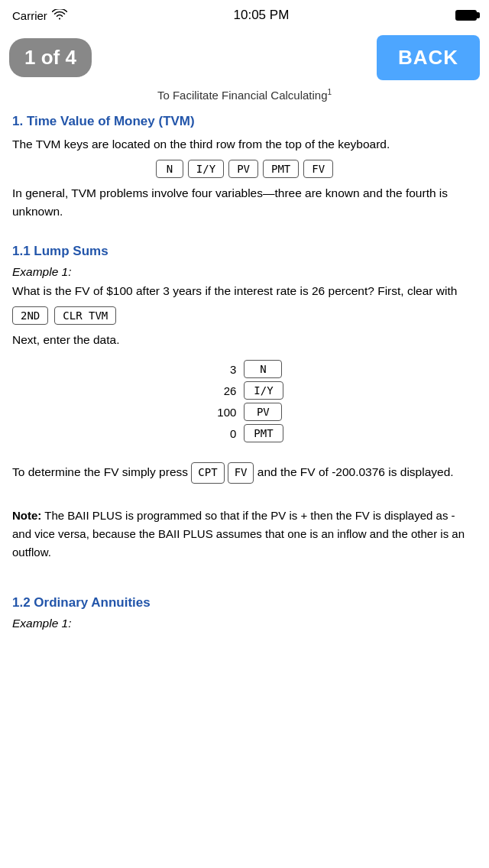  What do you see at coordinates (244, 15) in the screenshot?
I see `status-bar: Carrier 10:05 PM` at bounding box center [244, 15].